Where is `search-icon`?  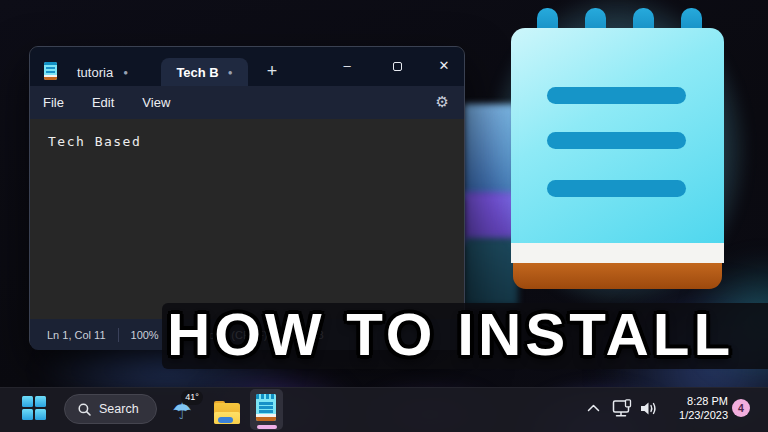 search-icon is located at coordinates (84, 410).